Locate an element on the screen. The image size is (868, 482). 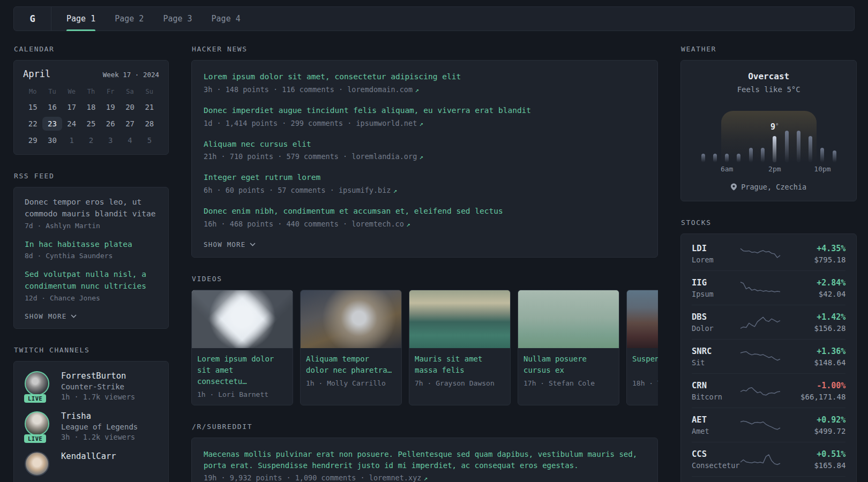
video-title: Mauris sit amet massa felis is located at coordinates (460, 365).